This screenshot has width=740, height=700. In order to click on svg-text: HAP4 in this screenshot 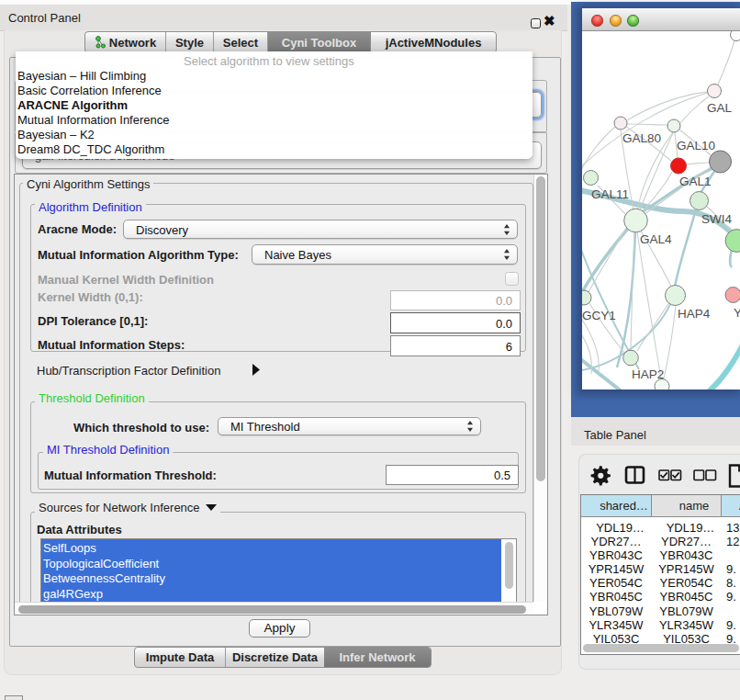, I will do `click(694, 314)`.